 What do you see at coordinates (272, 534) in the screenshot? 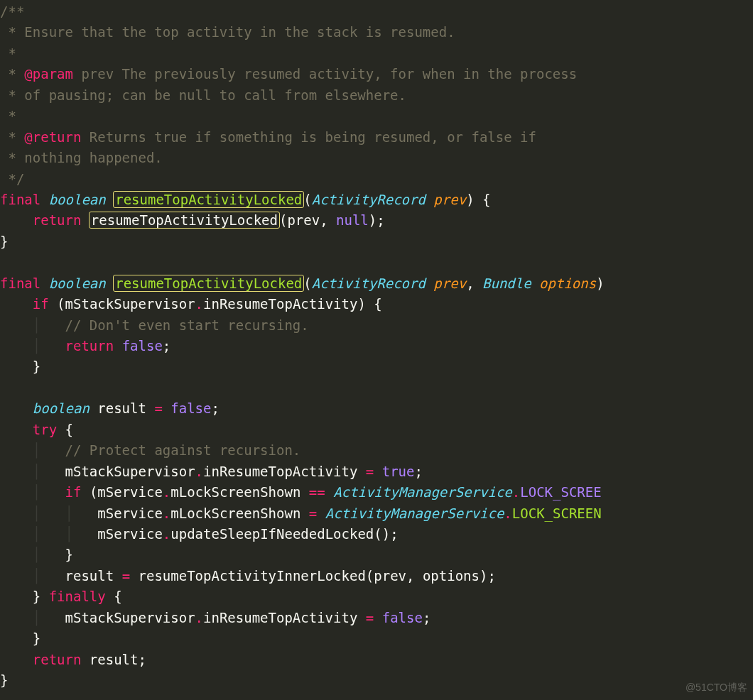
I see `method-call: updateSleepIfNeededLocked` at bounding box center [272, 534].